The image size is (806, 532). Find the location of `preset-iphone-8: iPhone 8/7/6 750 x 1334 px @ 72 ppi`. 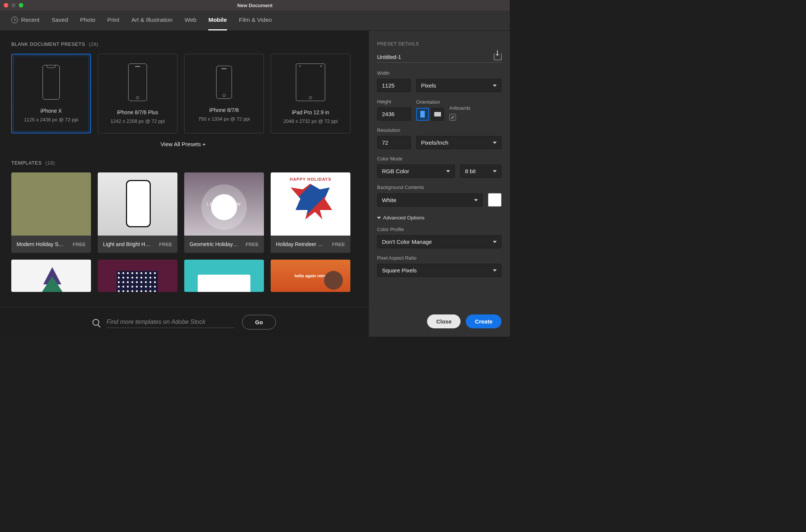

preset-iphone-8: iPhone 8/7/6 750 x 1334 px @ 72 ppi is located at coordinates (224, 94).